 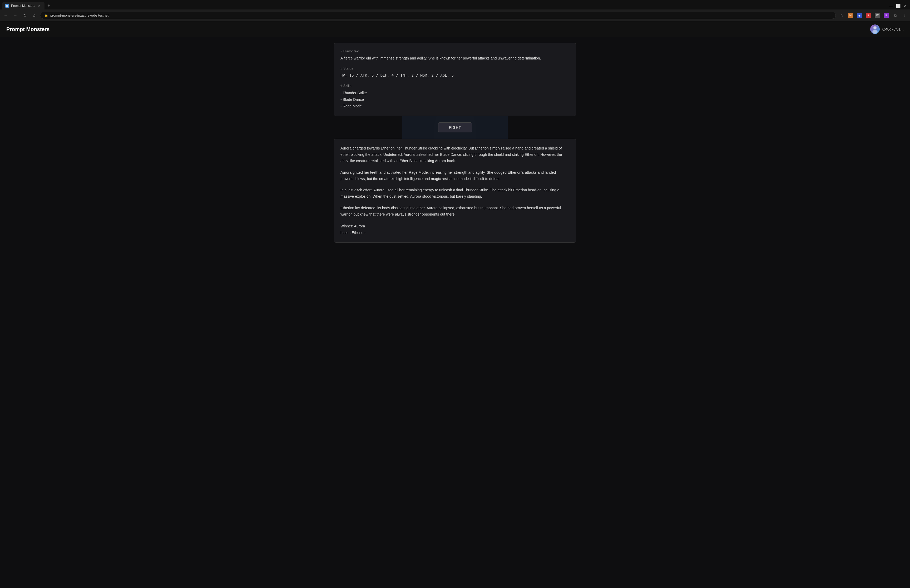 I want to click on bookmark-star-icon: ☆, so click(x=842, y=15).